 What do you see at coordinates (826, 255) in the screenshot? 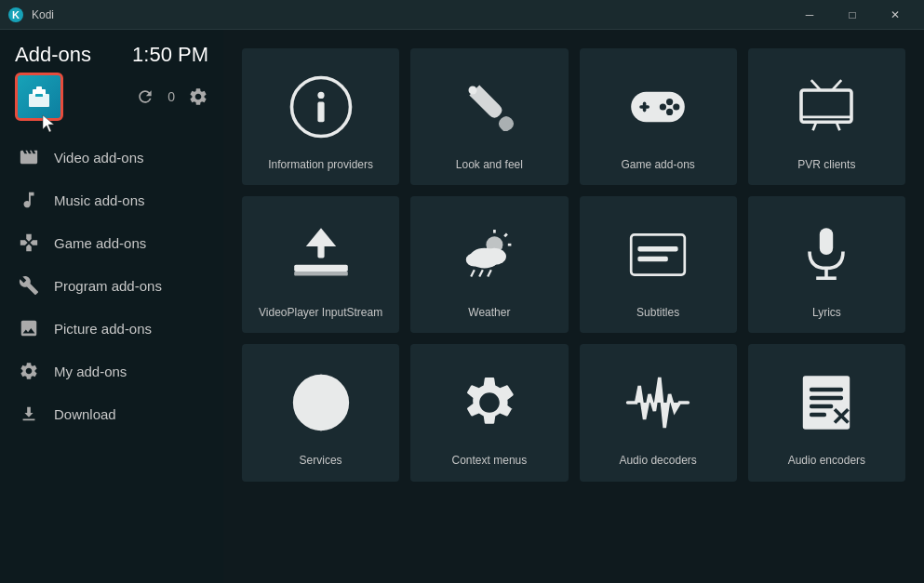
I see `mic-icon` at bounding box center [826, 255].